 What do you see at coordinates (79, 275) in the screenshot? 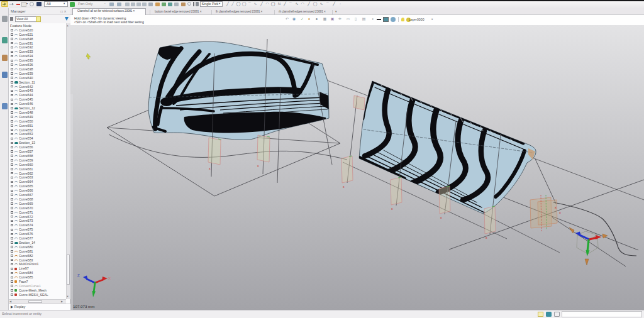
I see `svg-text: Z` at bounding box center [79, 275].